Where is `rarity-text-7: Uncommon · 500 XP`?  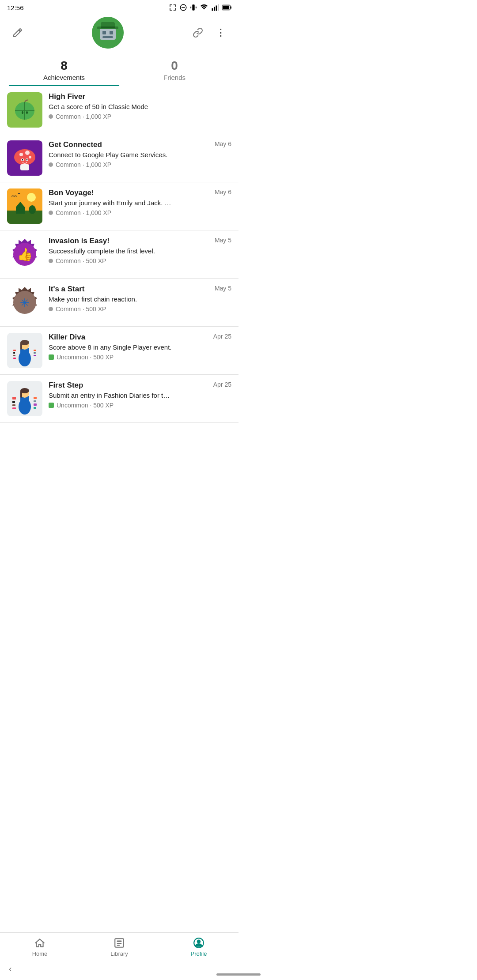
rarity-text-7: Uncommon · 500 XP is located at coordinates (85, 405).